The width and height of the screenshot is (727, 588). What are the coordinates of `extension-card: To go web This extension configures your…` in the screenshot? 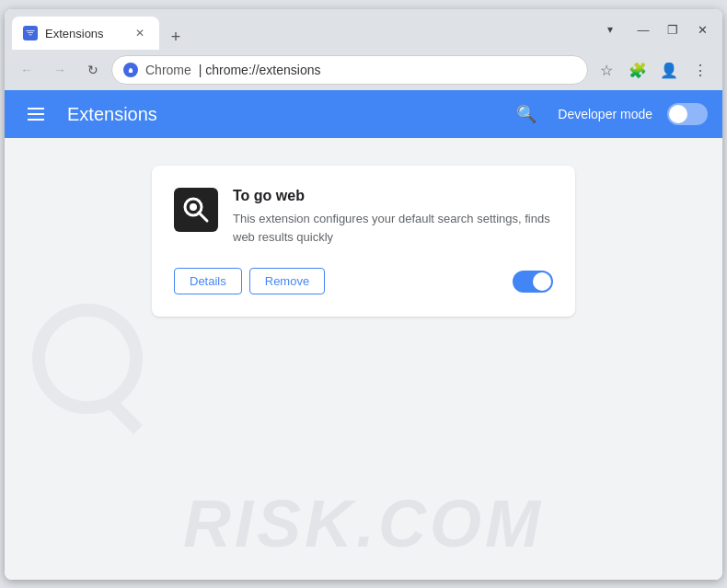 It's located at (364, 241).